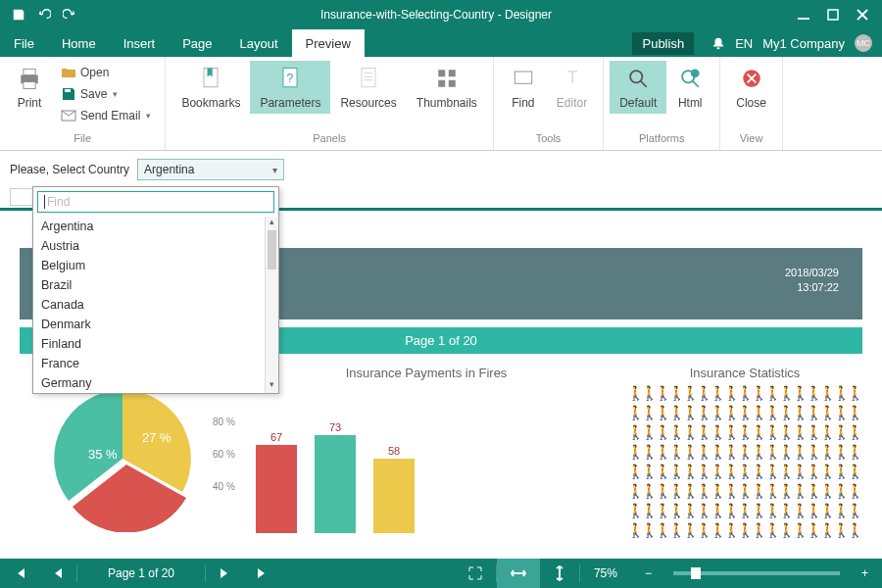  Describe the element at coordinates (833, 15) in the screenshot. I see `maximize-icon` at that location.